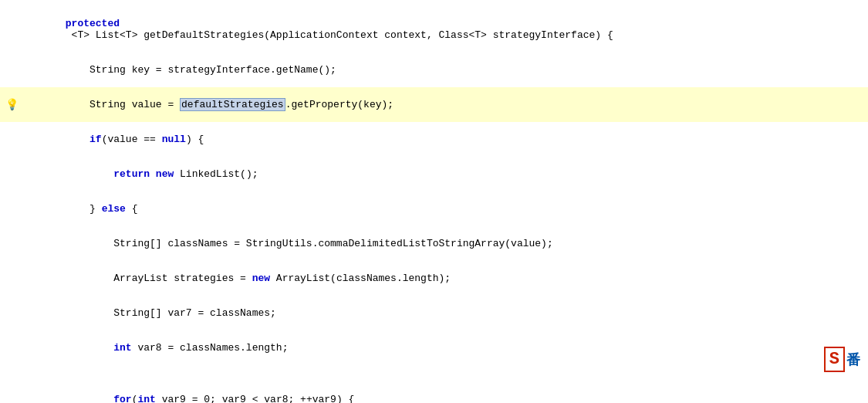  Describe the element at coordinates (446, 278) in the screenshot. I see `code-text-8: ArrayList strategies = new ArrayList(cla…` at that location.